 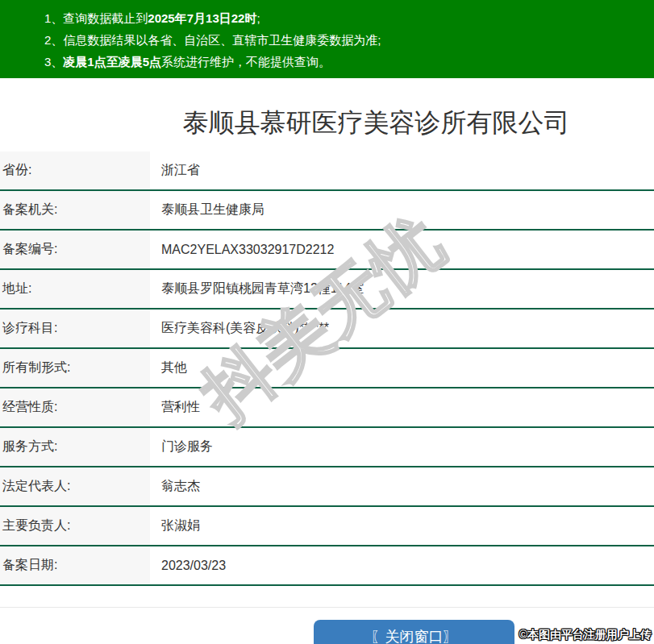 I want to click on field-label: 经营性质:, so click(x=75, y=408).